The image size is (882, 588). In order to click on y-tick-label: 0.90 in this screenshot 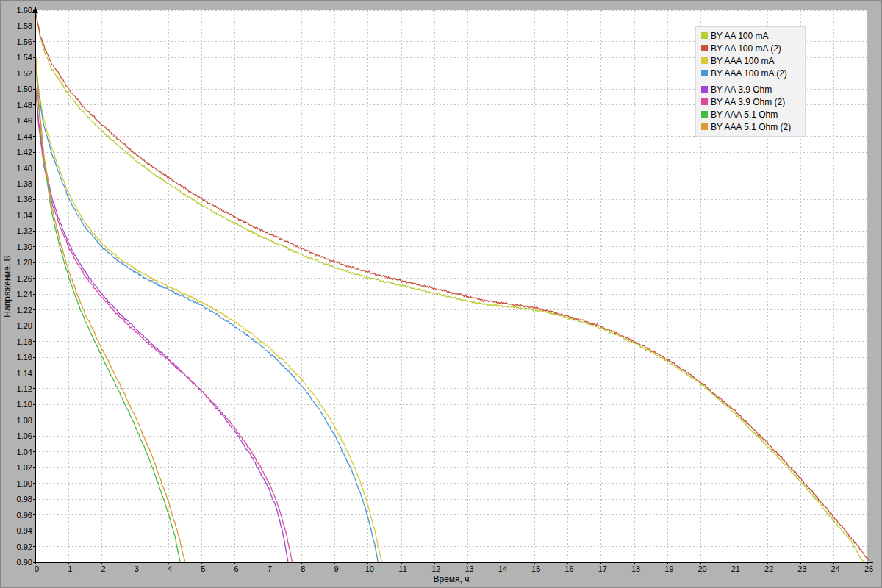, I will do `click(25, 562)`.